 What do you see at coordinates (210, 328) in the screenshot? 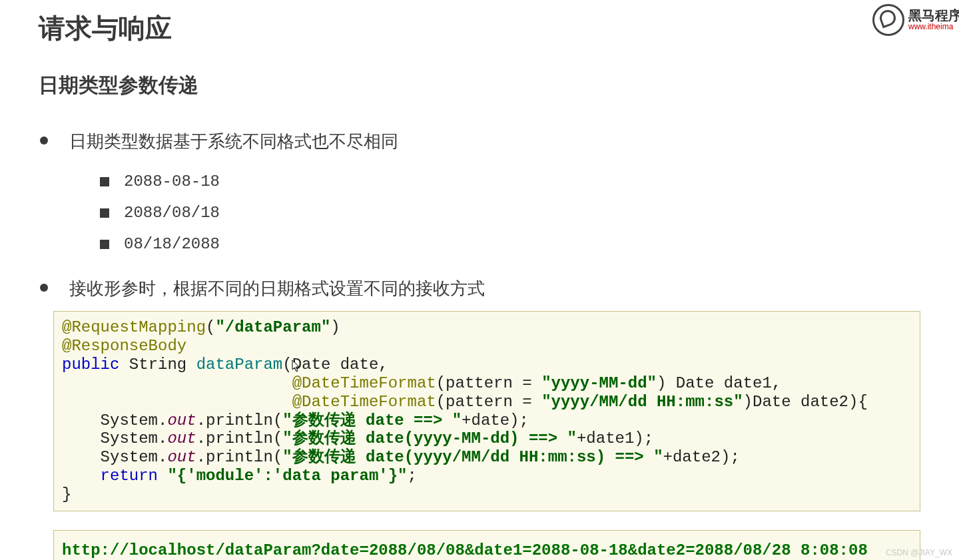
I see `code-text: (` at bounding box center [210, 328].